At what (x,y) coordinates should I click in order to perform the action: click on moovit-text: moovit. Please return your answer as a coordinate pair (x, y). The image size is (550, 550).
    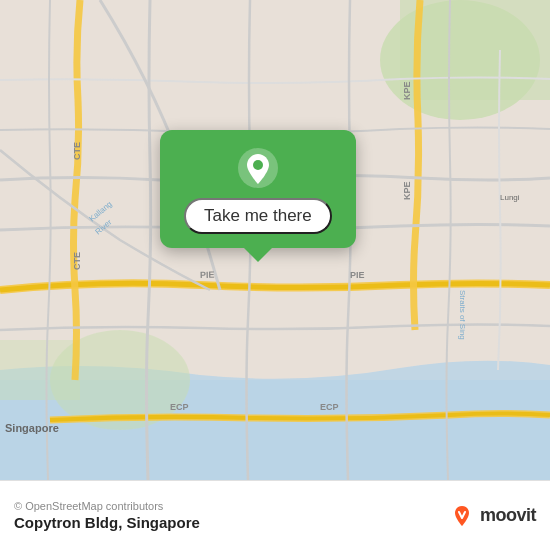
    Looking at the image, I should click on (508, 516).